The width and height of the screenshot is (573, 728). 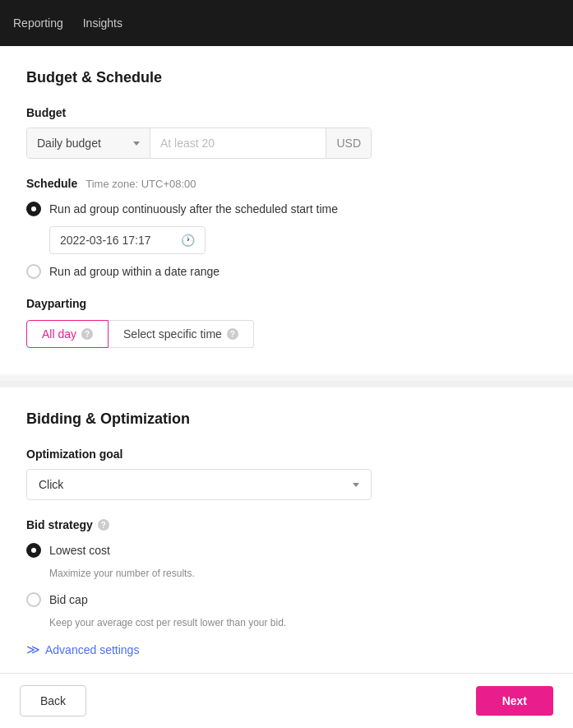 I want to click on optimization-label: Optimization goal, so click(x=286, y=454).